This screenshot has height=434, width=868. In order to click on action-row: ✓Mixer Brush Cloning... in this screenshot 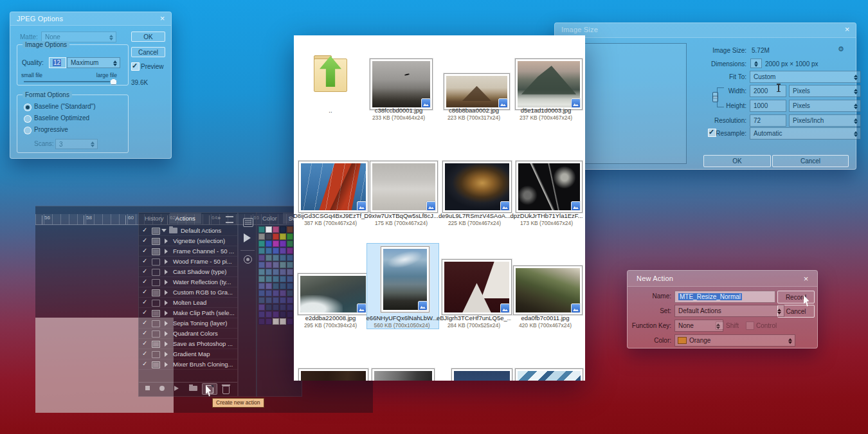, I will do `click(188, 365)`.